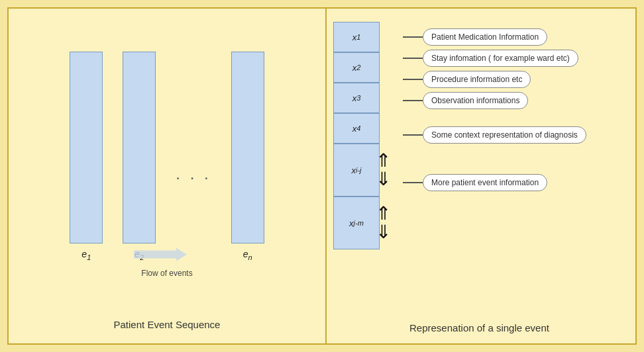 This screenshot has height=352, width=644. Describe the element at coordinates (485, 183) in the screenshot. I see `label-box-5: More patient event information` at that location.